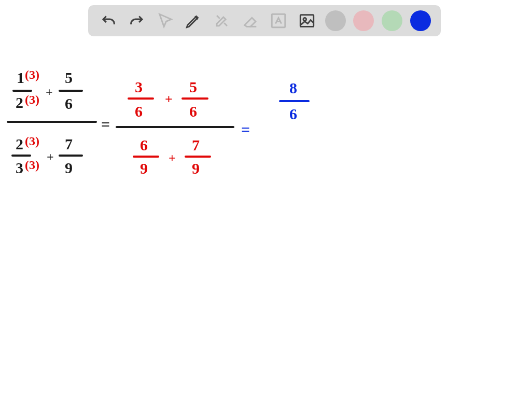 The width and height of the screenshot is (531, 420). What do you see at coordinates (169, 100) in the screenshot?
I see `s2-top-plus: +` at bounding box center [169, 100].